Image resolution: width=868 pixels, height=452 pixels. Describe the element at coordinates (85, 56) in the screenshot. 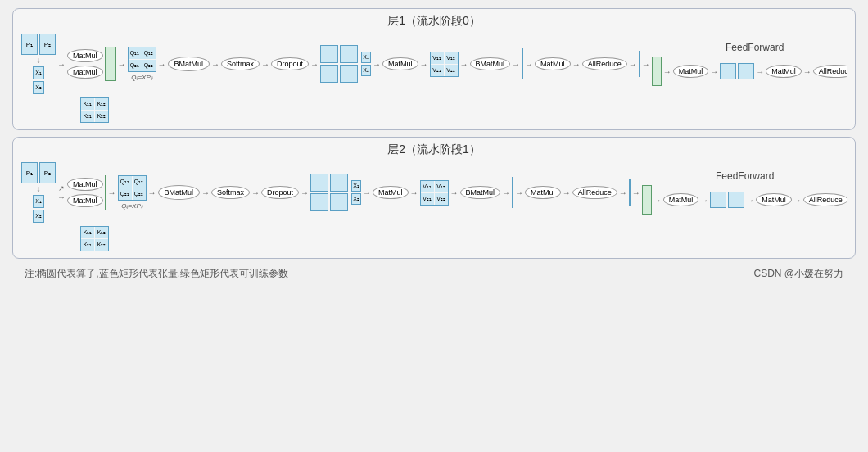

I see `matmul1-node: MatMul` at that location.